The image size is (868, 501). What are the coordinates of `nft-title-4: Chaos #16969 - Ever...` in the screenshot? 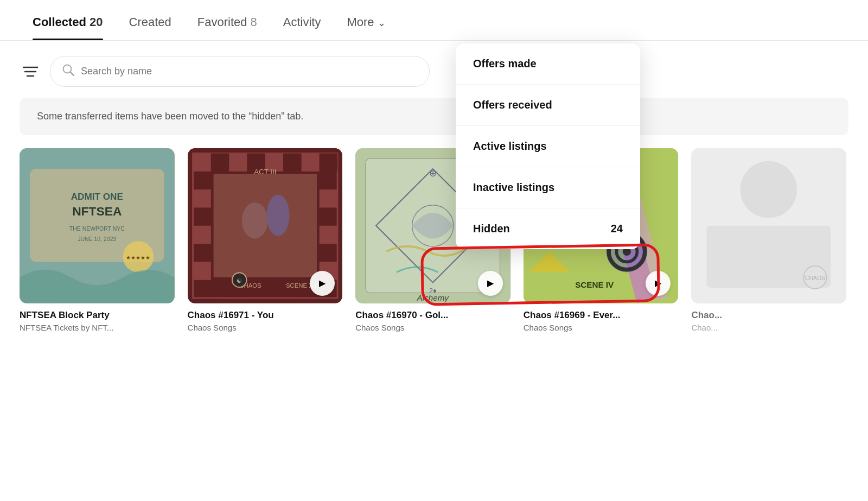 It's located at (601, 315).